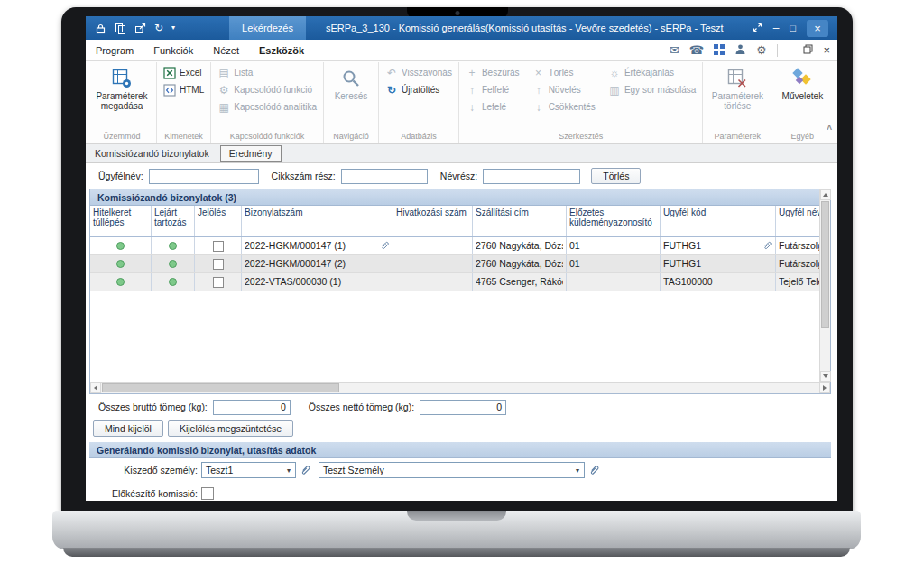 The image size is (924, 563). Describe the element at coordinates (740, 51) in the screenshot. I see `user-icon` at that location.